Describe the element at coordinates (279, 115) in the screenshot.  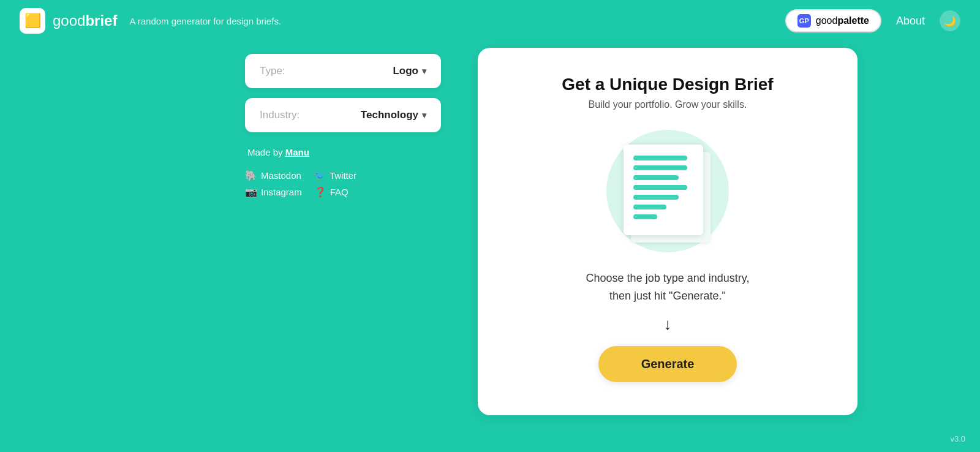
I see `industry-label: Industry:` at that location.